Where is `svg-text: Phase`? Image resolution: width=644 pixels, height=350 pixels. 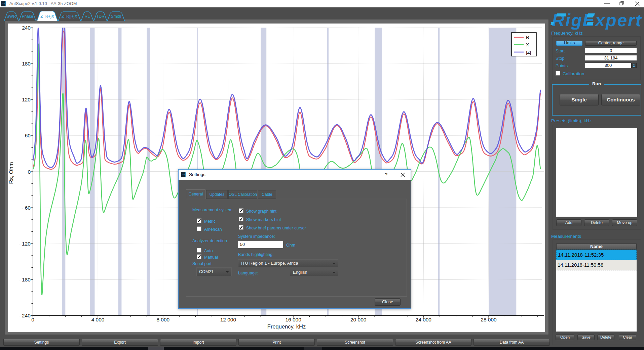 svg-text: Phase is located at coordinates (28, 16).